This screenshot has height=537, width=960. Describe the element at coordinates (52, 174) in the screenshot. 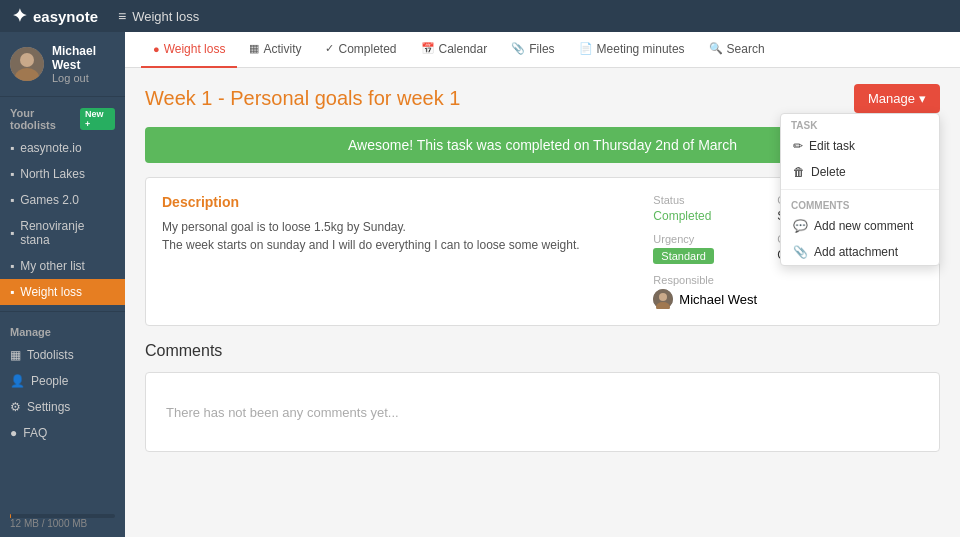

I see `sidebar-item-label: North Lakes` at that location.